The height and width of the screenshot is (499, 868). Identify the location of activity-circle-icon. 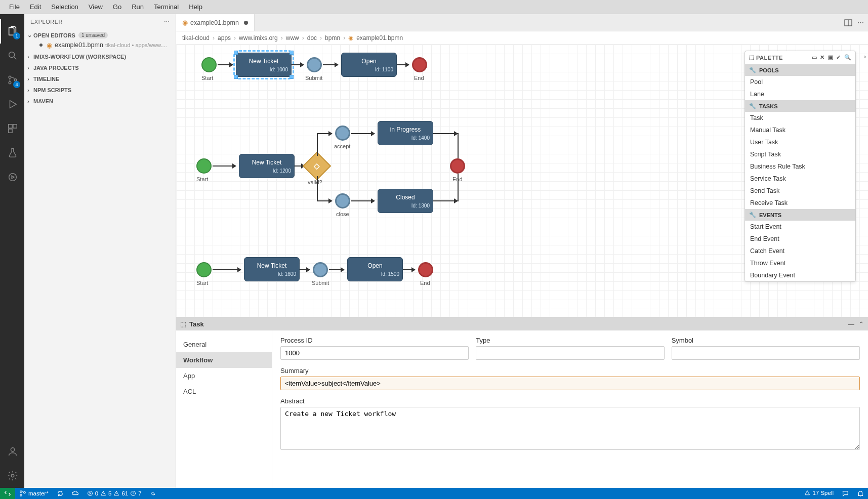
(12, 177).